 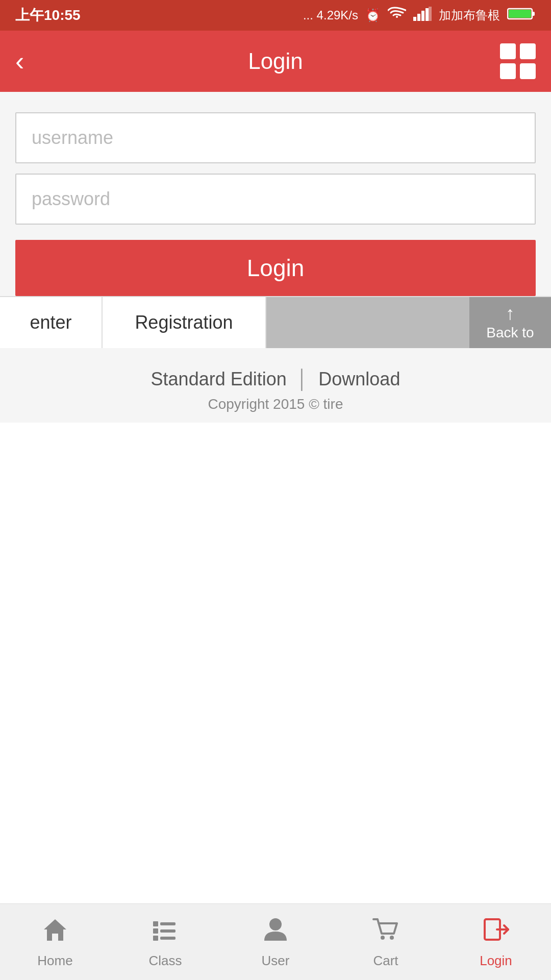 What do you see at coordinates (276, 385) in the screenshot?
I see `footer-info: Standard Edition │ Download Copyright 20…` at bounding box center [276, 385].